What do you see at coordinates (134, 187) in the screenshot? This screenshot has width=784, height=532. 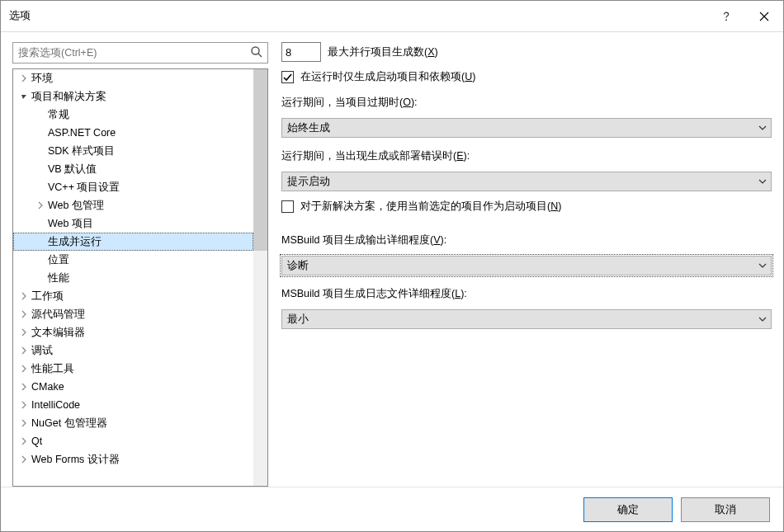 I see `tree-item: VC++ 项目设置` at bounding box center [134, 187].